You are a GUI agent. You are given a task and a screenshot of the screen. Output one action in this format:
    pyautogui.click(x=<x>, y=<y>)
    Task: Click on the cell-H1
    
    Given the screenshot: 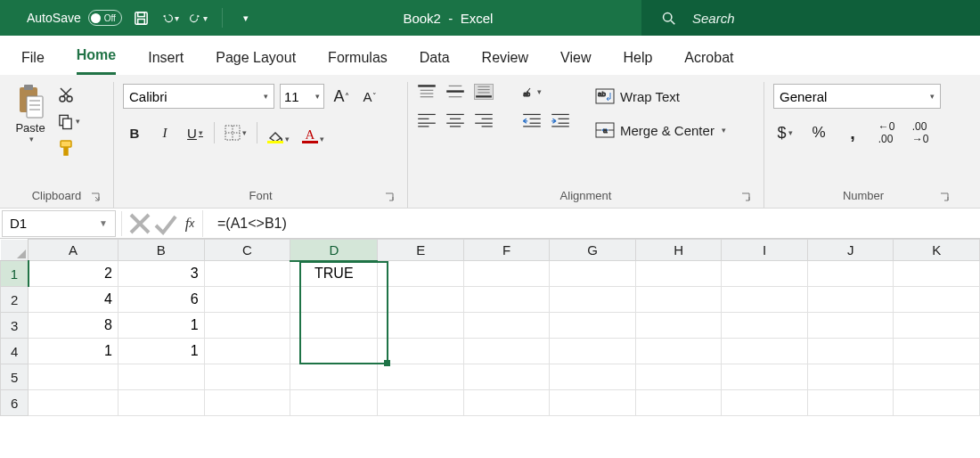 What is the action you would take?
    pyautogui.click(x=679, y=274)
    